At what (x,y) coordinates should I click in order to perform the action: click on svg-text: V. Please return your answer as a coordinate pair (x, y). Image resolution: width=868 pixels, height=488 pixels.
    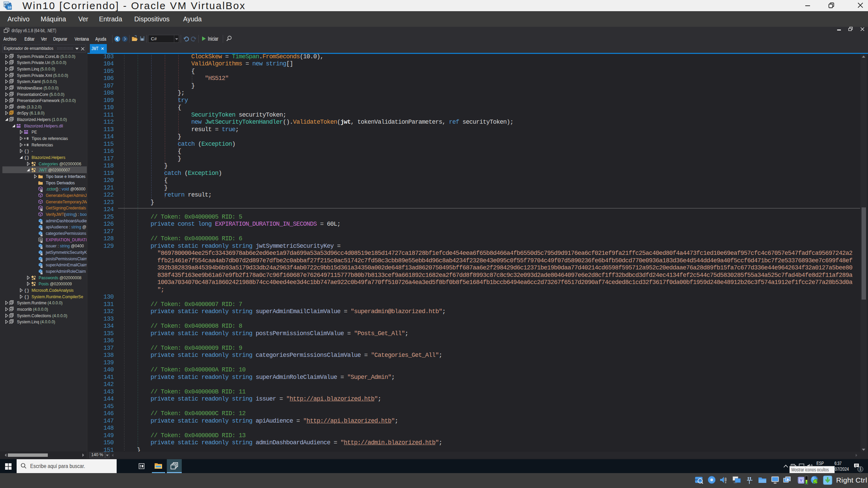
    Looking at the image, I should click on (801, 480).